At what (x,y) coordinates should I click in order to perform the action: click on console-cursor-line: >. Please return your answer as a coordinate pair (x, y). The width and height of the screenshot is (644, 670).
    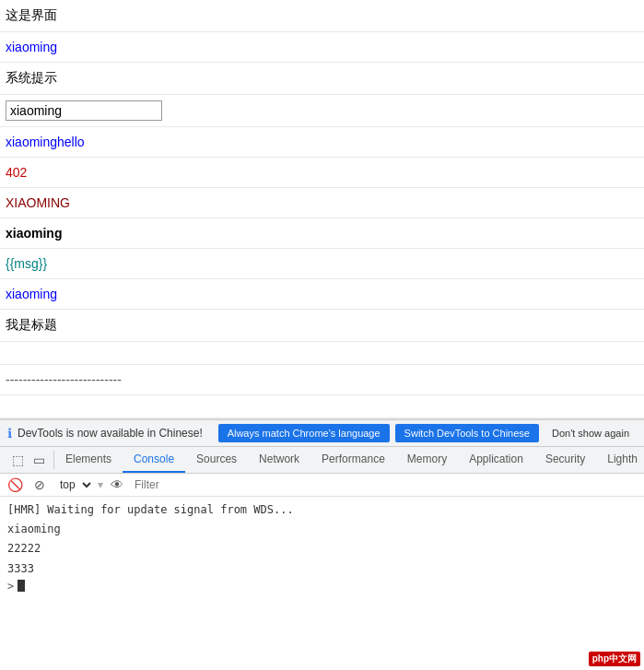
    Looking at the image, I should click on (322, 586).